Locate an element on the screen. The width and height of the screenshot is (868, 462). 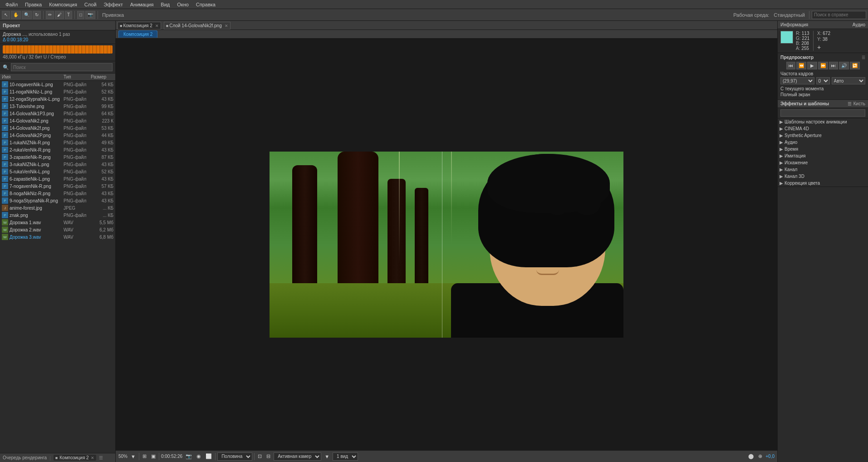
file-item: P 14-GolovaNik2.png PNG-файл 223 К is located at coordinates (58, 121).